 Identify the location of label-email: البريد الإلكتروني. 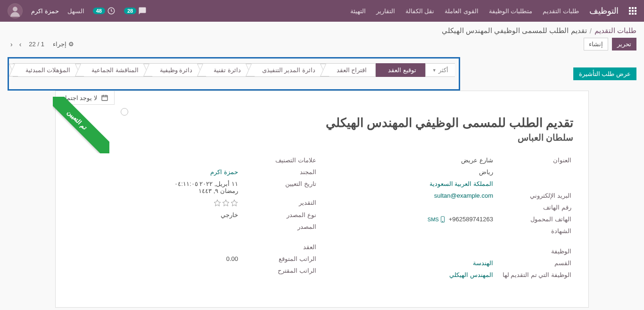
(536, 195).